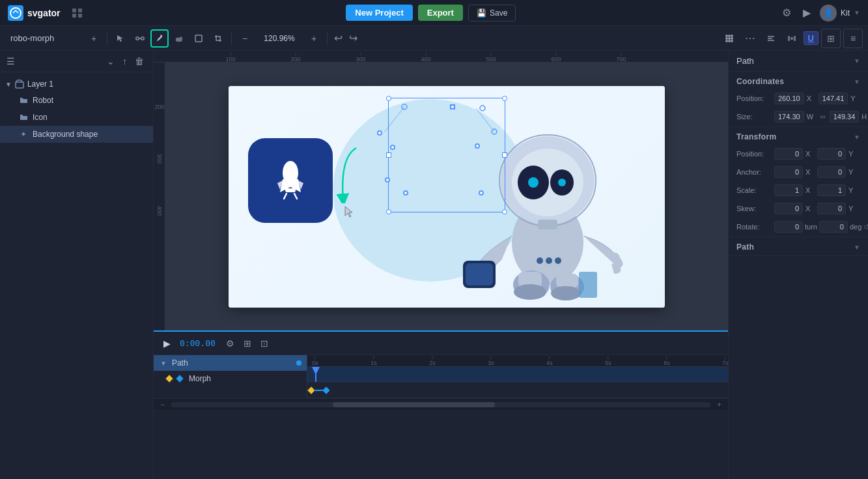 The width and height of the screenshot is (868, 479). What do you see at coordinates (820, 13) in the screenshot?
I see `top-right-controls: ⚙ ▶ 👤 Kit ▼` at bounding box center [820, 13].